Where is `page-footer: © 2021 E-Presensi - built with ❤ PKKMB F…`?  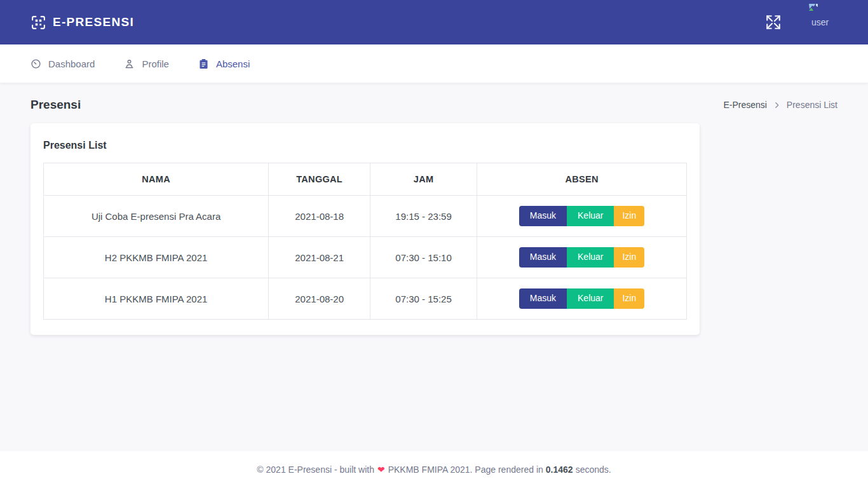
page-footer: © 2021 E-Presensi - built with ❤ PKKMB F… is located at coordinates (434, 470).